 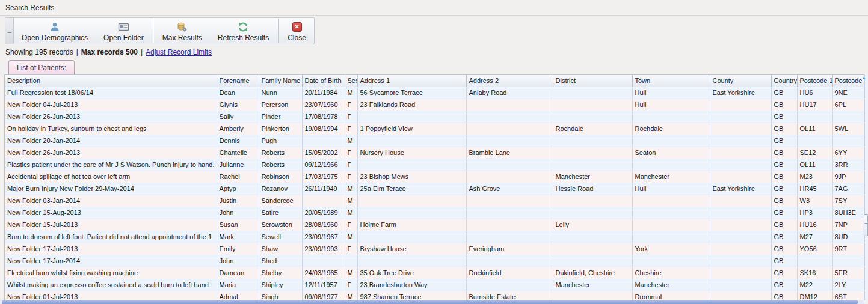 I want to click on cell: Maria, so click(x=238, y=285).